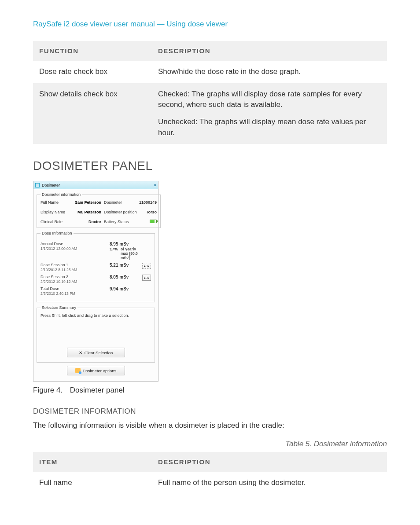 The height and width of the screenshot is (525, 420). I want to click on full-name-label: Full Name, so click(55, 202).